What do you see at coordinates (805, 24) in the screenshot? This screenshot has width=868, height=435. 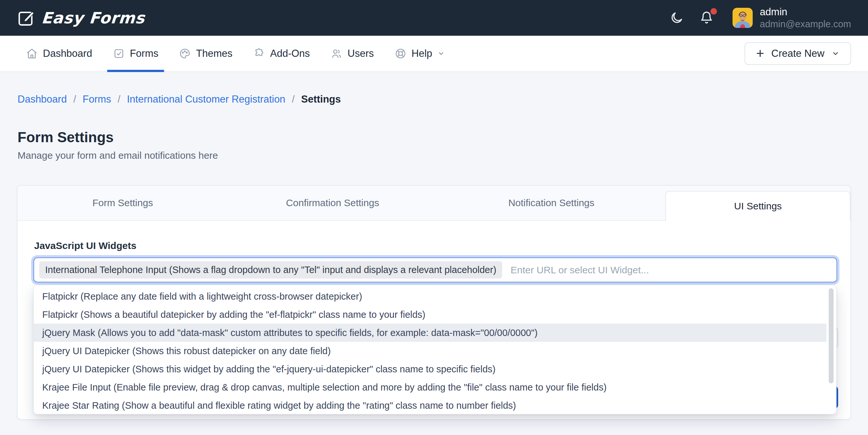 I see `user-email: admin@example.com` at bounding box center [805, 24].